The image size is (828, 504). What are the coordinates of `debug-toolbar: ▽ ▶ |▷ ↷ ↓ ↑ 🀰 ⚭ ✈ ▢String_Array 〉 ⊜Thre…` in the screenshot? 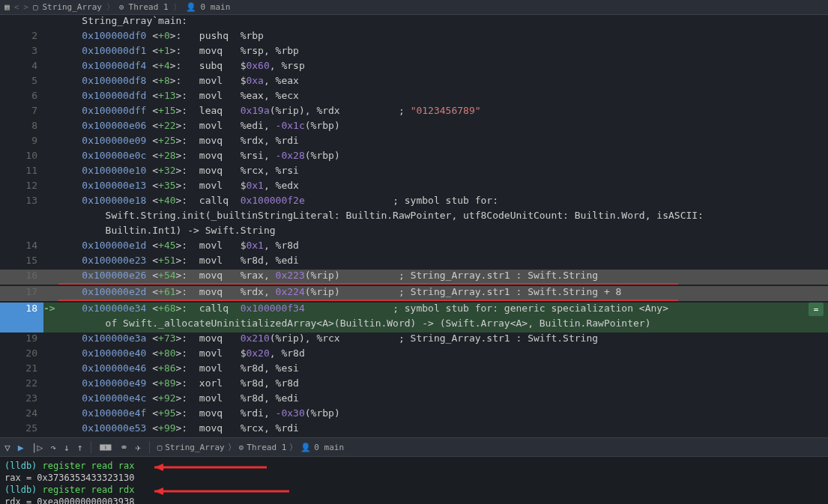 It's located at (414, 447).